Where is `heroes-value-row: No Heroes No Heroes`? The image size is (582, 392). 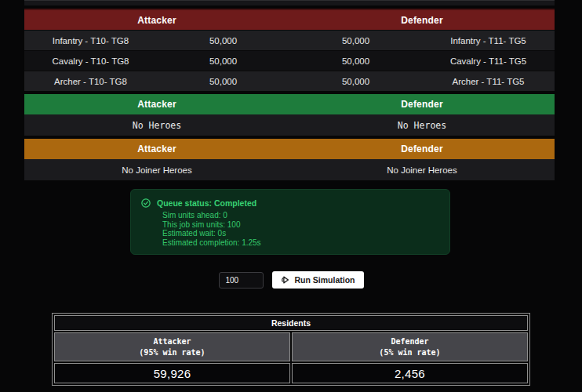 heroes-value-row: No Heroes No Heroes is located at coordinates (289, 125).